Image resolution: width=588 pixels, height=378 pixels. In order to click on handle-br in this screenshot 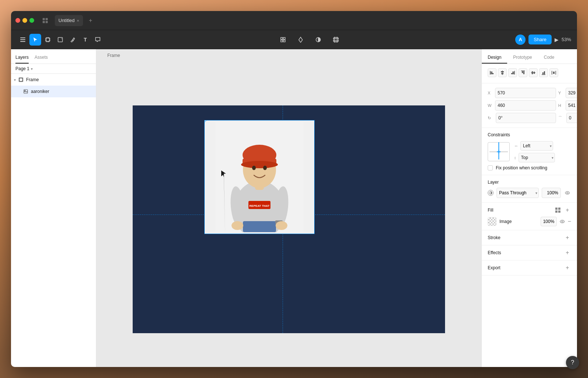, I will do `click(315, 234)`.